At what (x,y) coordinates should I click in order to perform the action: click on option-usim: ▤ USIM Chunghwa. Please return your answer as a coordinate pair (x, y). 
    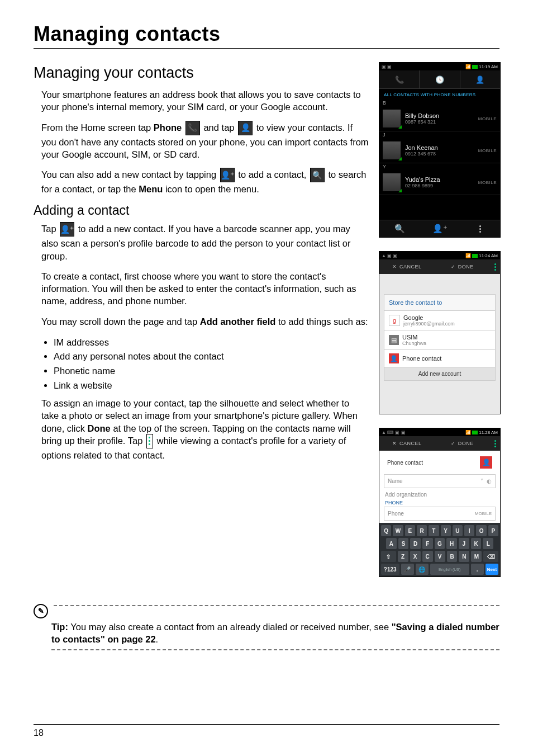
    Looking at the image, I should click on (440, 340).